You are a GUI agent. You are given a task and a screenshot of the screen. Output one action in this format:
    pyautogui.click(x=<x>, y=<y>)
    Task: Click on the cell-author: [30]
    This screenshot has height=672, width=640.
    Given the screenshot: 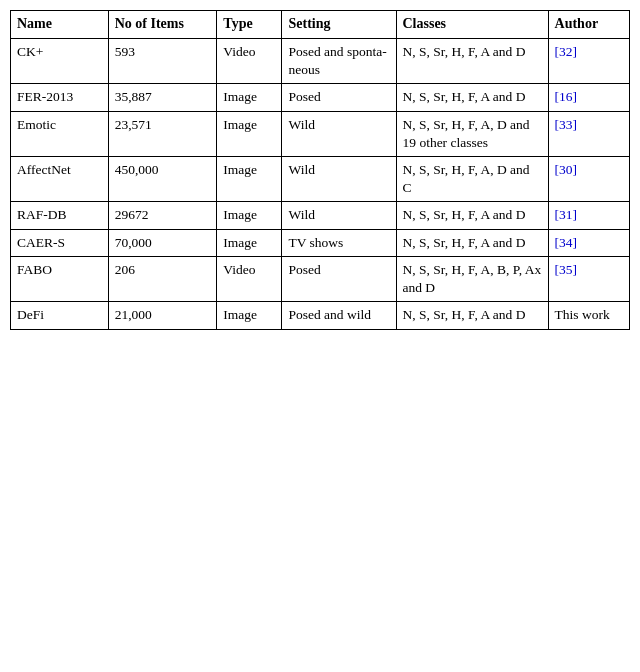 What is the action you would take?
    pyautogui.click(x=588, y=178)
    